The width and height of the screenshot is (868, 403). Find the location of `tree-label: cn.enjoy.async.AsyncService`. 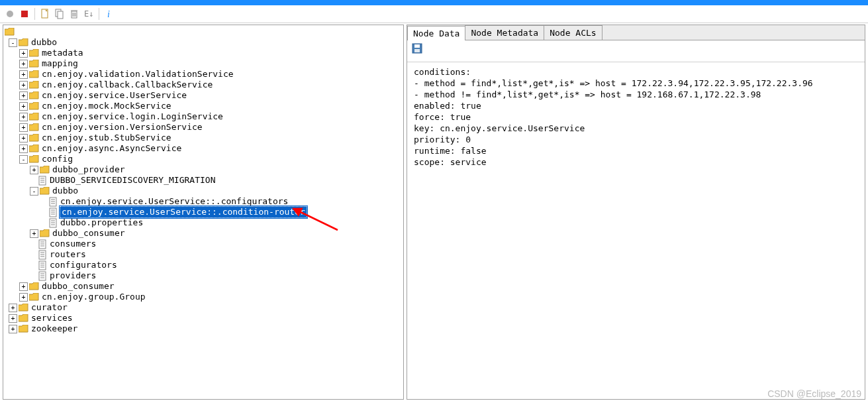

tree-label: cn.enjoy.async.AsyncService is located at coordinates (111, 148).